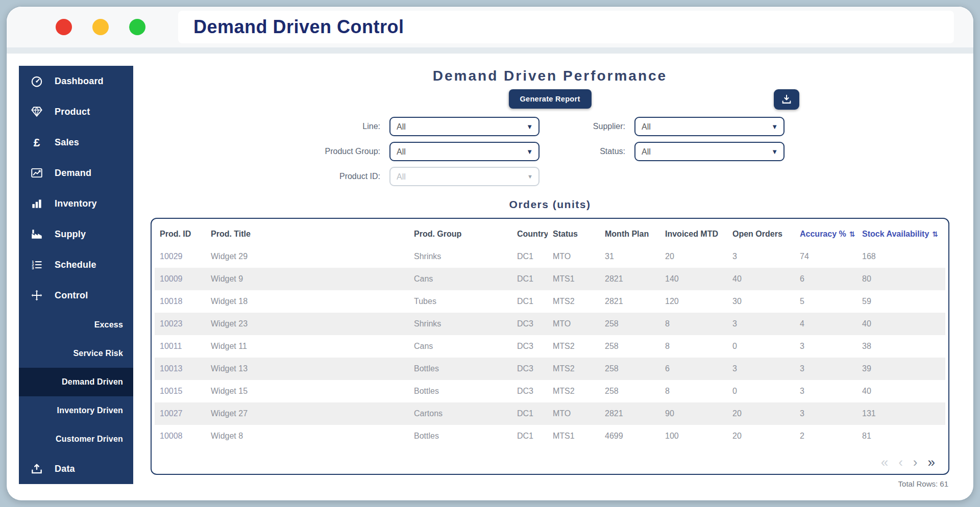  I want to click on table-cell-stock-availability: 168, so click(901, 257).